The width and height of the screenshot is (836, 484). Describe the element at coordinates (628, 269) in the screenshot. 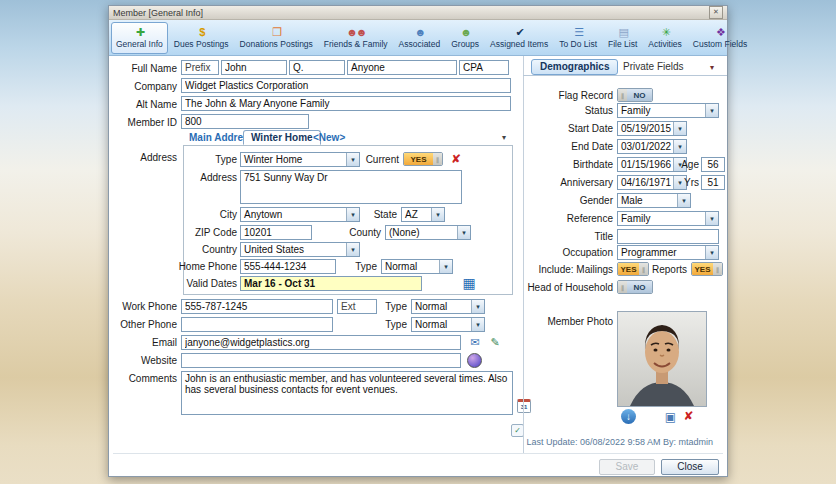

I see `toggle-yes-segment: YES` at that location.